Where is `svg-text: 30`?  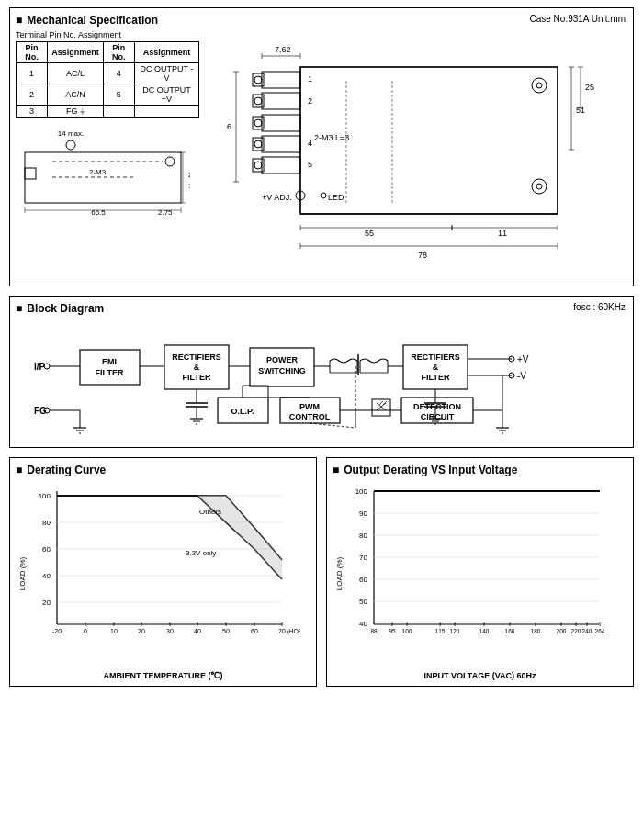
svg-text: 30 is located at coordinates (170, 632).